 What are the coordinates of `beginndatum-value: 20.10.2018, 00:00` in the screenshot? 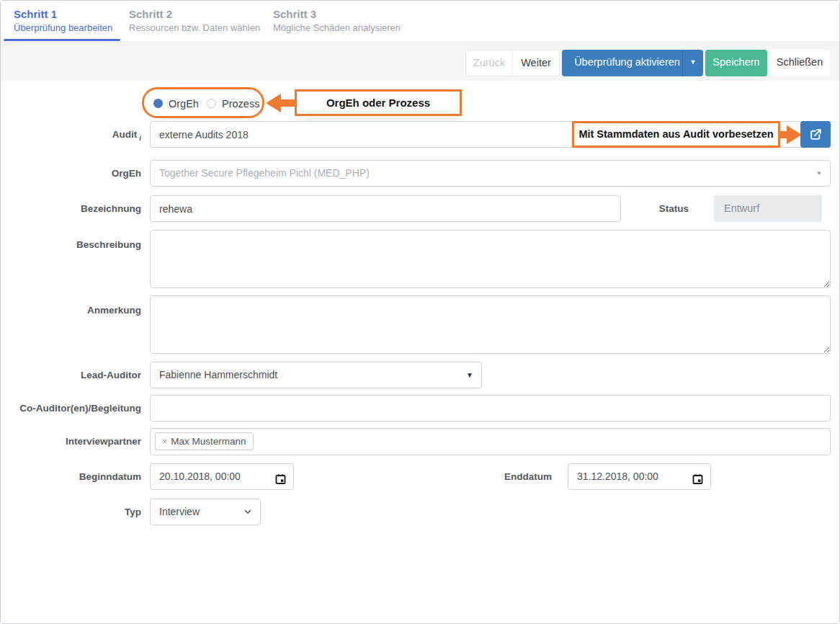 It's located at (200, 476).